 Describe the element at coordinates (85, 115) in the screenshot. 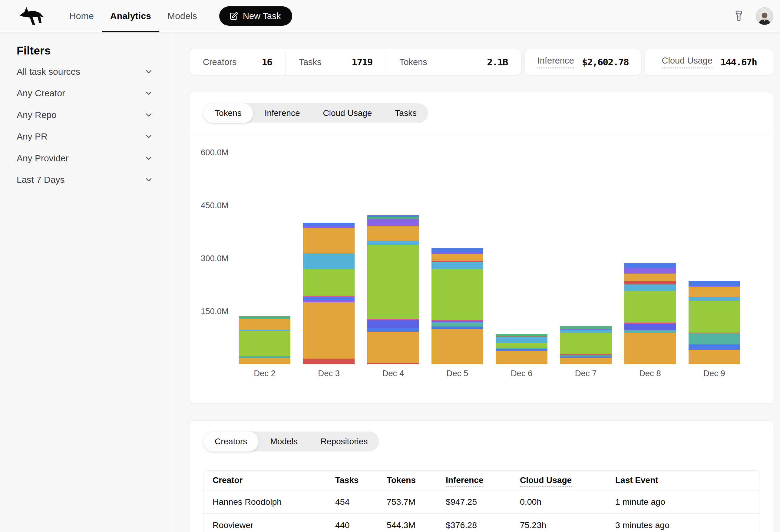

I see `filter-dropdown-any-repo: Any Repo` at that location.